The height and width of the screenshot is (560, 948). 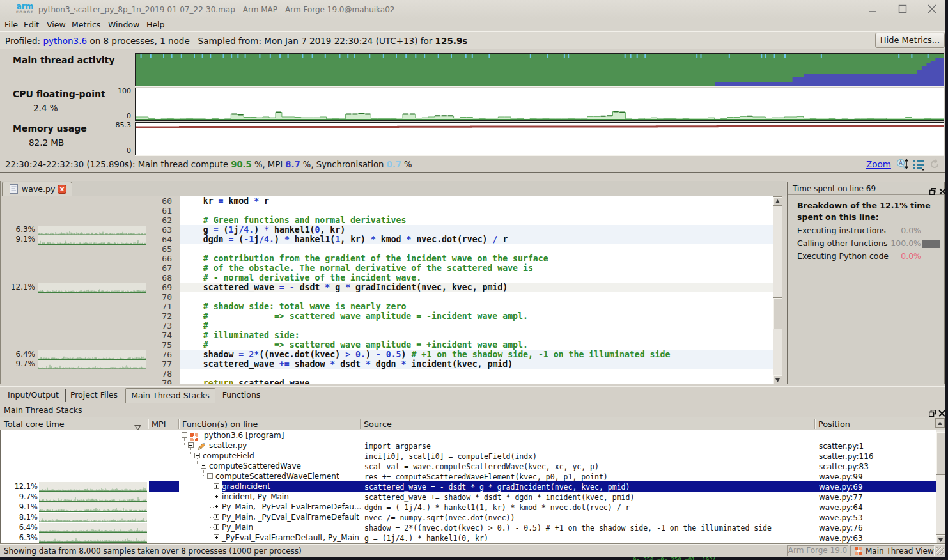 I want to click on editor-tab-close-icon: x, so click(x=62, y=189).